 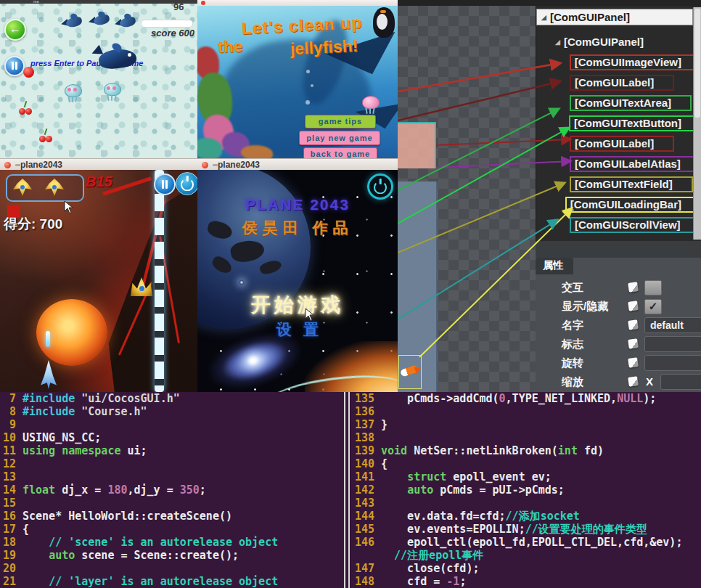 I want to click on line-number: 145, so click(x=364, y=529).